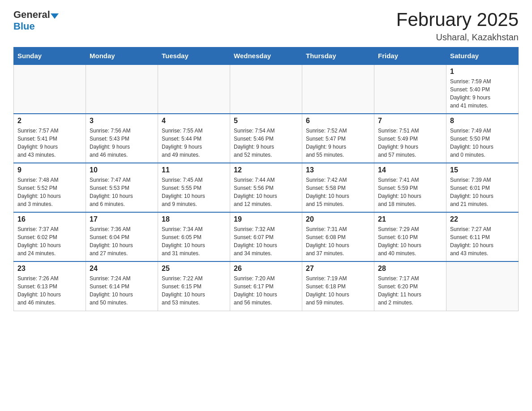 This screenshot has height=411, width=532. I want to click on day-info: Sunrise: 7:24 AM Sunset: 6:14 PM Dayligh…, so click(122, 291).